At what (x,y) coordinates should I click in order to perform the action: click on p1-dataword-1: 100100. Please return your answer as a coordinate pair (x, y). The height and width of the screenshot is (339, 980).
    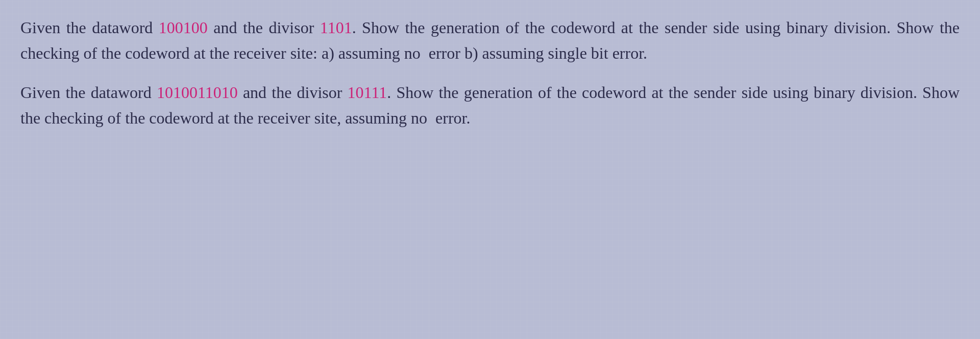
    Looking at the image, I should click on (183, 28).